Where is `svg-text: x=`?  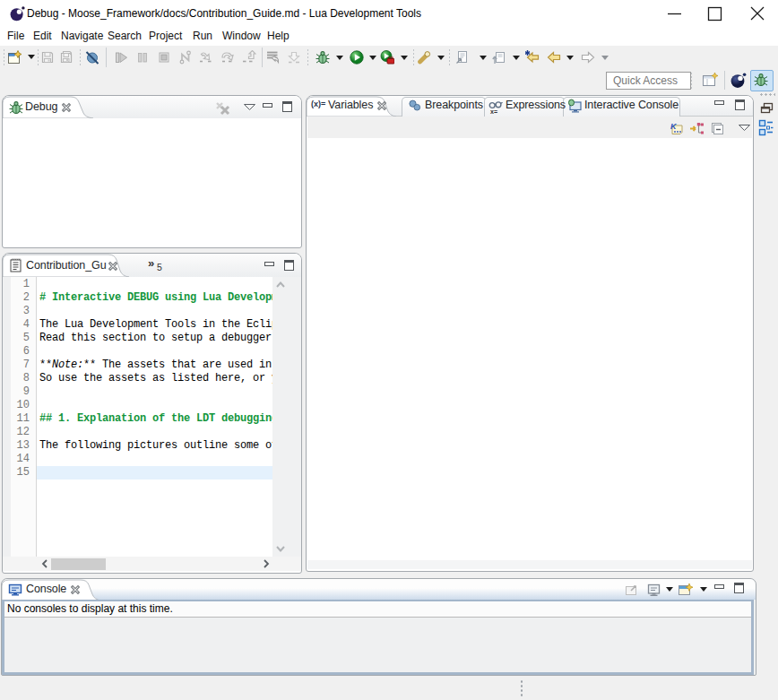 svg-text: x= is located at coordinates (494, 111).